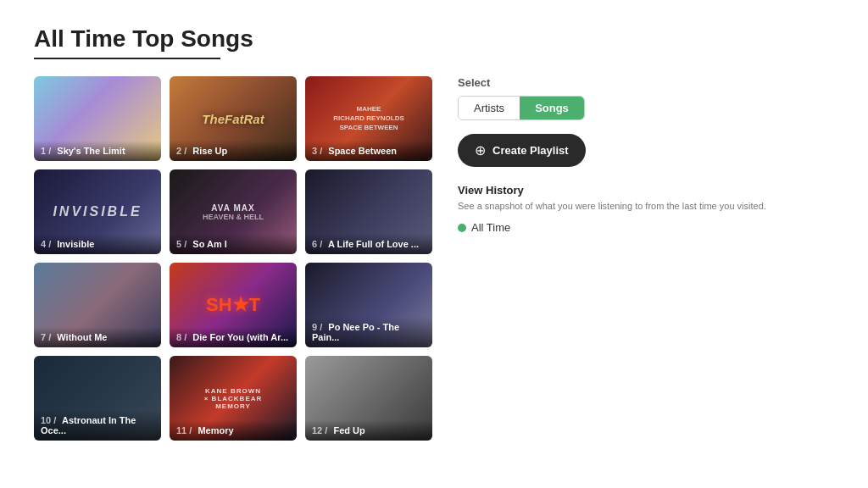  I want to click on all-time-button: All Time, so click(484, 227).